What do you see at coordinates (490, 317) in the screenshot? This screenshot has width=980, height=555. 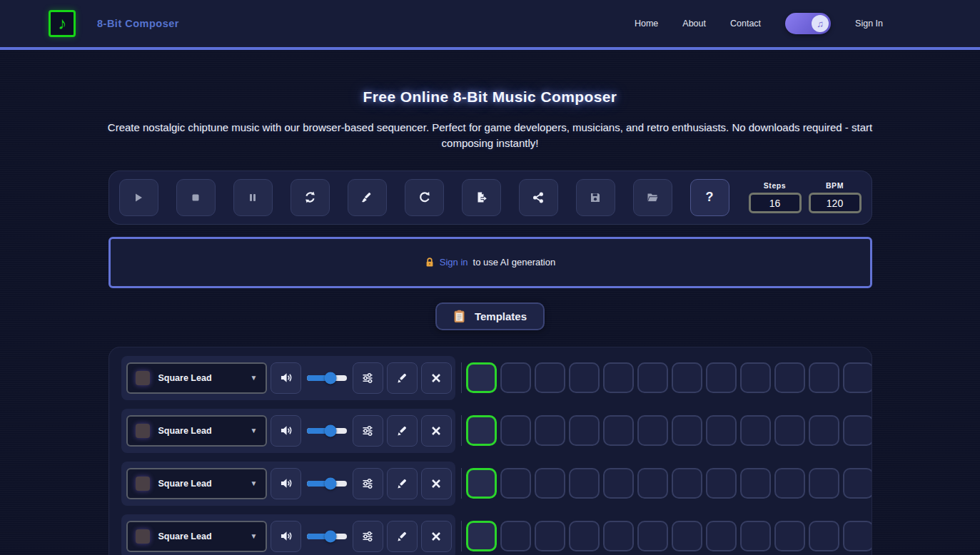 I see `templates-button: Templates` at bounding box center [490, 317].